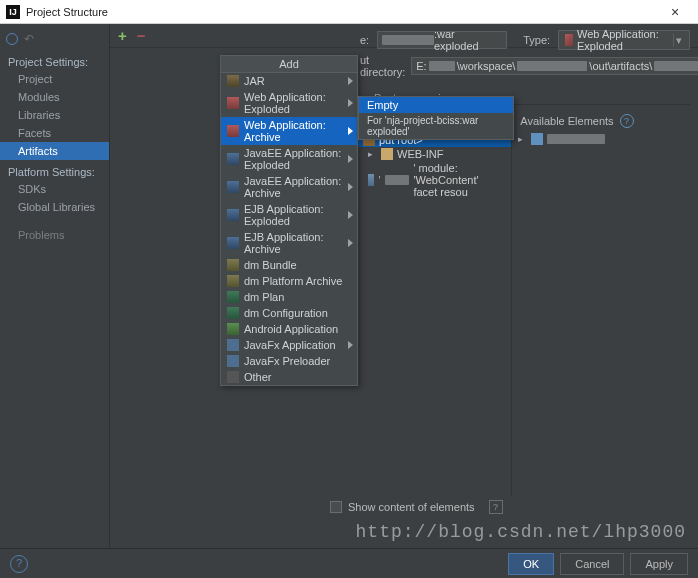  What do you see at coordinates (566, 121) in the screenshot?
I see `available-elements-label: Available Elements` at bounding box center [566, 121].